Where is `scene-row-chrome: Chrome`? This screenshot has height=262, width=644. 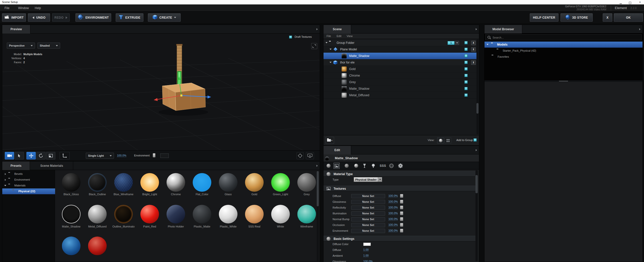
scene-row-chrome: Chrome is located at coordinates (400, 76).